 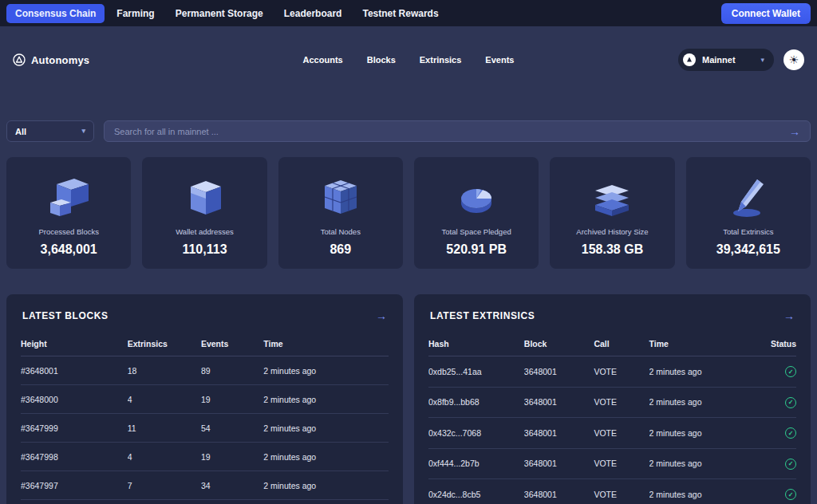 What do you see at coordinates (476, 434) in the screenshot?
I see `extrinsic-hash-link: 0x432c...7068` at bounding box center [476, 434].